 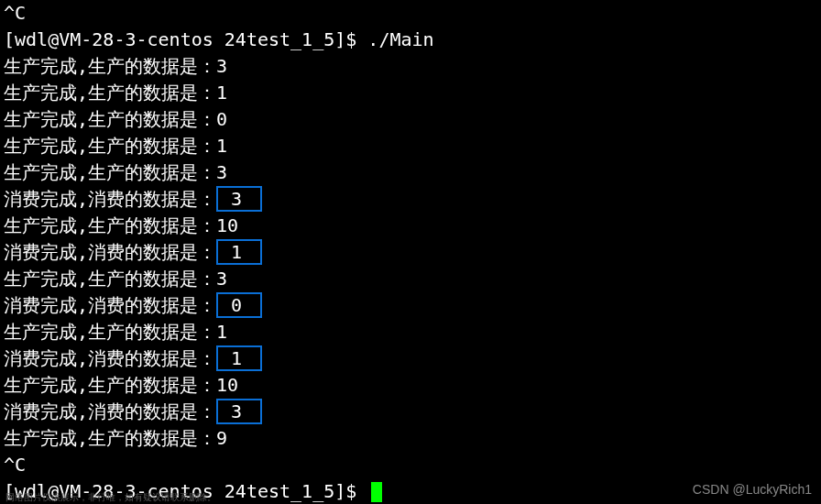 I want to click on producer-value: 0, so click(x=222, y=119).